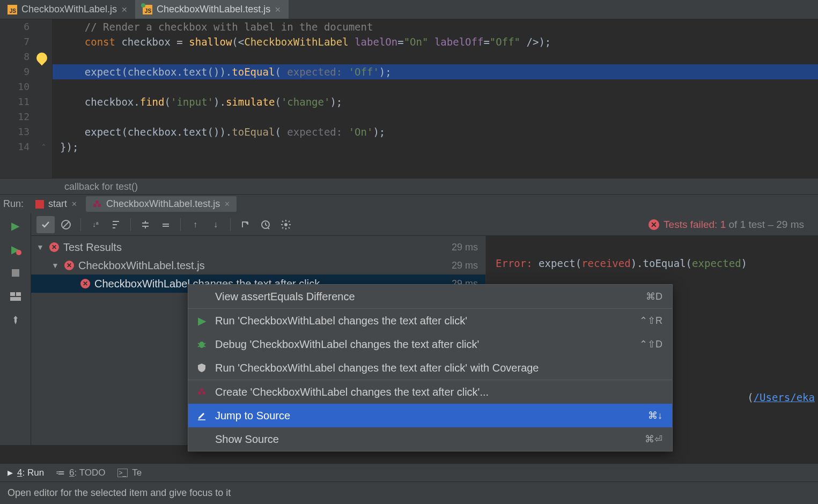 The height and width of the screenshot is (504, 818). I want to click on js-test-file-icon: JS, so click(148, 10).